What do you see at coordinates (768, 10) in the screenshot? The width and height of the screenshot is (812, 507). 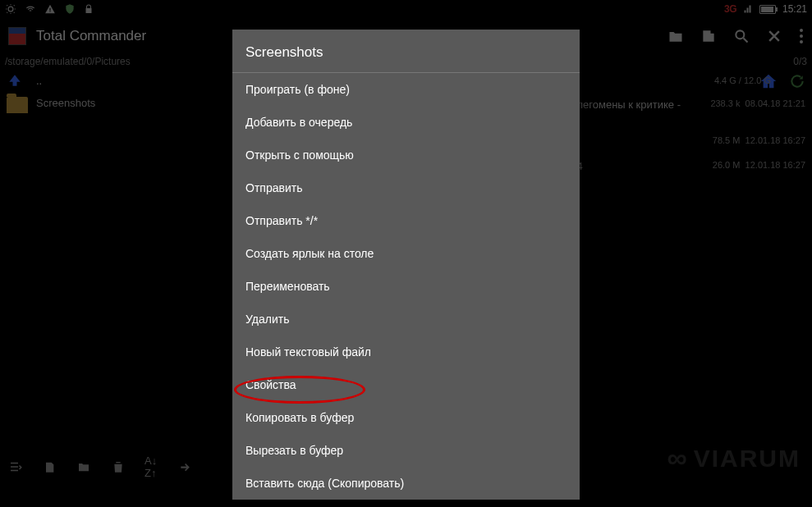 I see `battery-icon` at bounding box center [768, 10].